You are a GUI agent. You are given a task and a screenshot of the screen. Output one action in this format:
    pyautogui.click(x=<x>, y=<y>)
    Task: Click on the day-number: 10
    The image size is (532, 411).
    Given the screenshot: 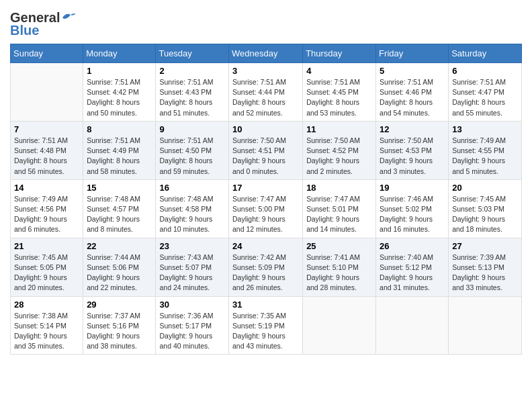 What is the action you would take?
    pyautogui.click(x=266, y=129)
    